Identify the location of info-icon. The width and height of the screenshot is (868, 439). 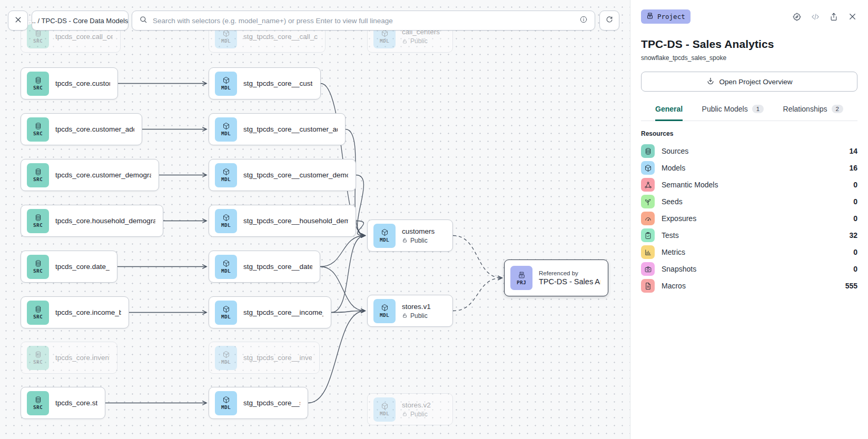
(584, 21).